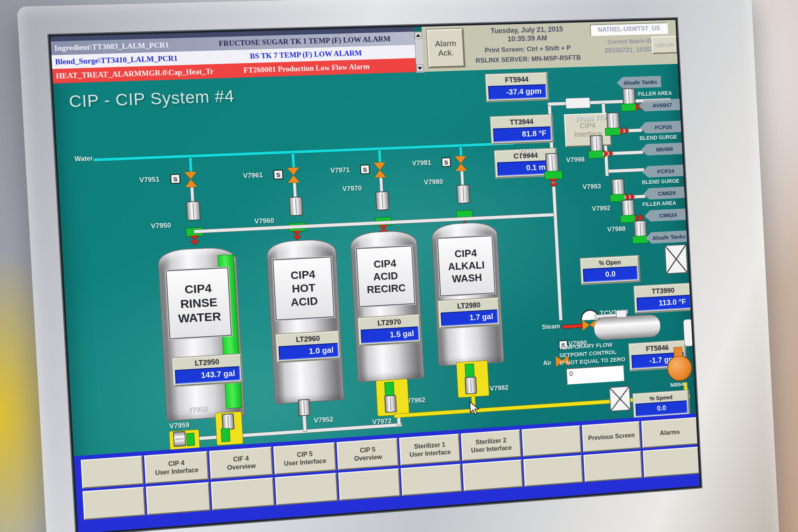 Image resolution: width=798 pixels, height=532 pixels. I want to click on valve-v7951, so click(191, 179).